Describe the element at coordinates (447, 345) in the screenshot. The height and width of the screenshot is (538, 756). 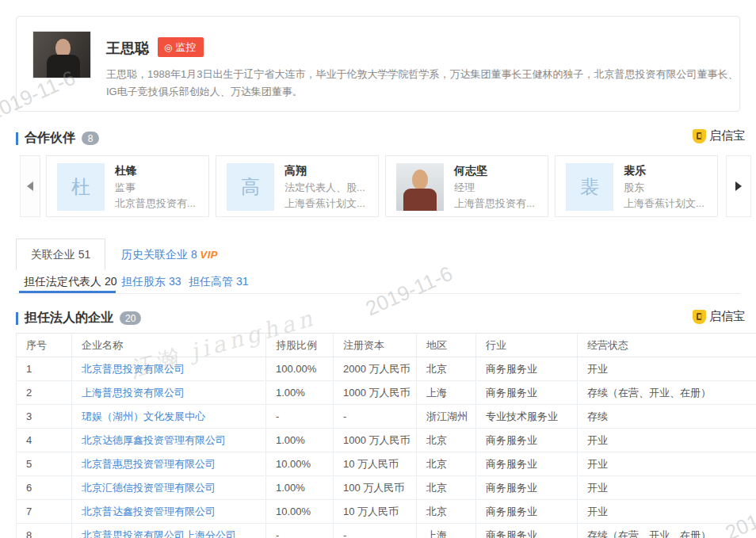
I see `col-region: 地区` at that location.